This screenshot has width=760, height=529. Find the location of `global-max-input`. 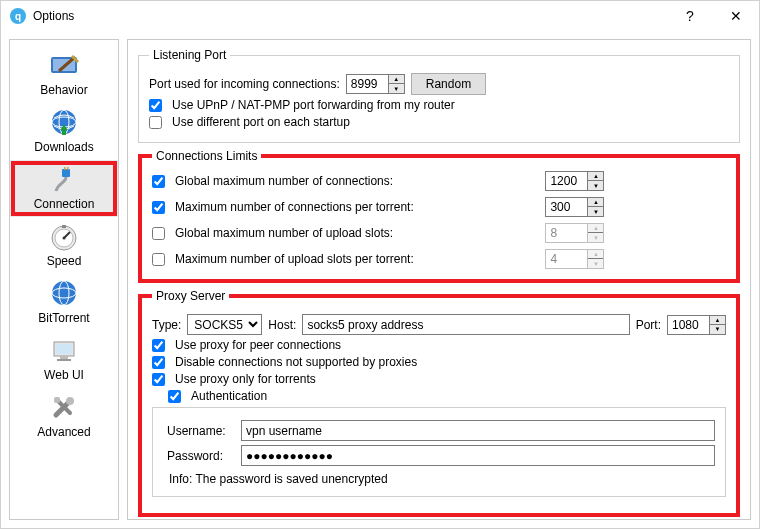

global-max-input is located at coordinates (566, 181).